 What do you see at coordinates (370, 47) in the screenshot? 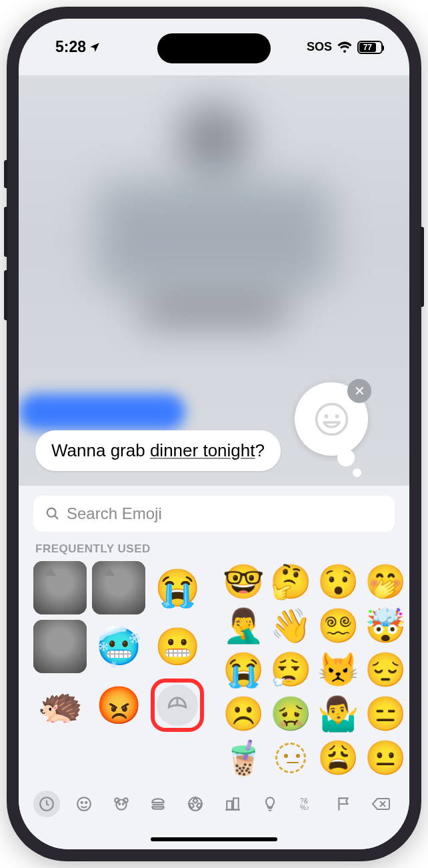
I see `battery-icon: 77` at bounding box center [370, 47].